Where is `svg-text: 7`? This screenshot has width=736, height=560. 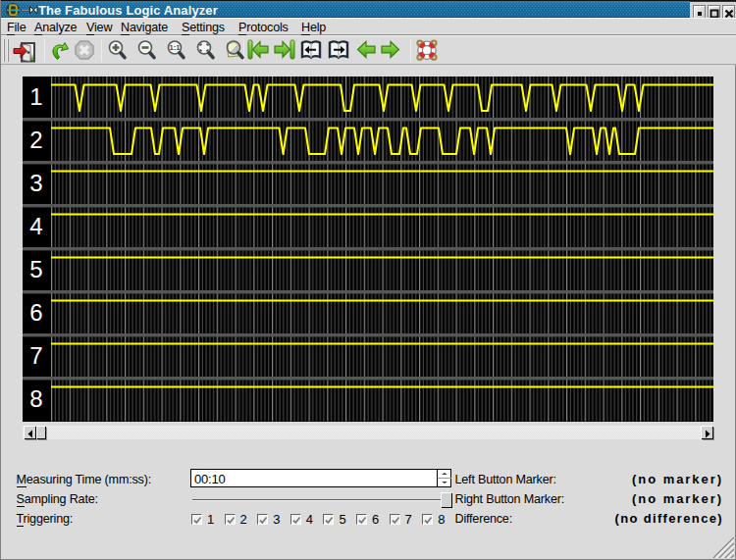 svg-text: 7 is located at coordinates (35, 355).